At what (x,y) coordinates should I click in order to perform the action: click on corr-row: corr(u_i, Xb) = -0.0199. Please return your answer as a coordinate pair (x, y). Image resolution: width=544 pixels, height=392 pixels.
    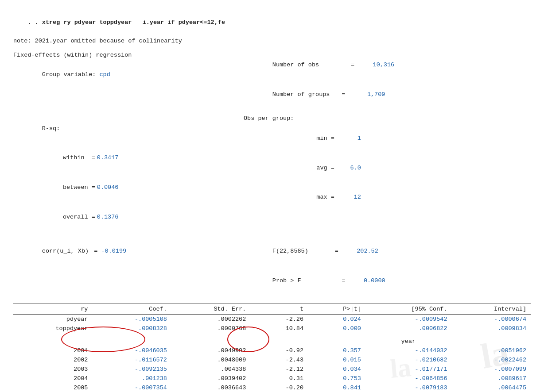
    Looking at the image, I should click on (128, 251).